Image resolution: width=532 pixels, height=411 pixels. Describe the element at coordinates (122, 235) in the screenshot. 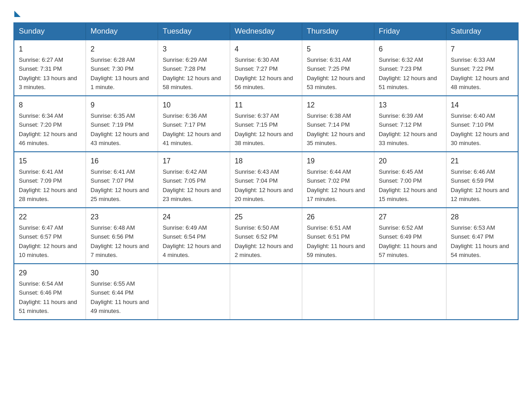

I see `calendar-day-cell: 23Sunrise: 6:48 AMSunset: 6:56 PMDayligh…` at that location.